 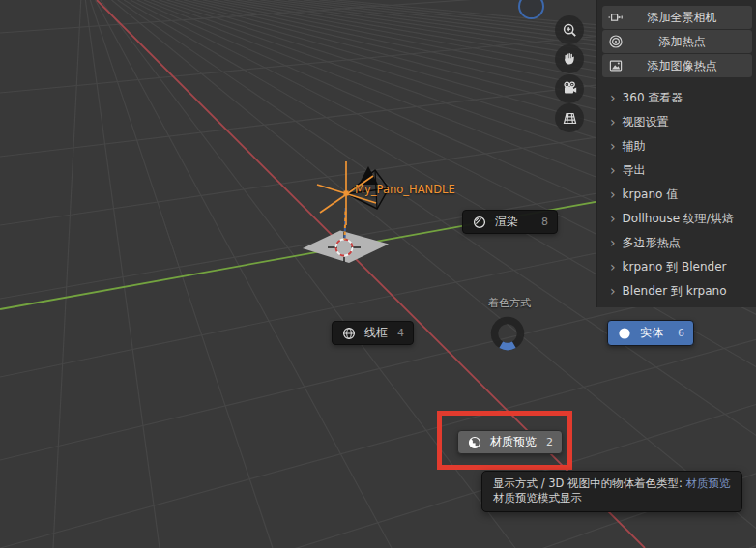 I want to click on section-polygon-hotspot: ›多边形热点, so click(x=677, y=244).